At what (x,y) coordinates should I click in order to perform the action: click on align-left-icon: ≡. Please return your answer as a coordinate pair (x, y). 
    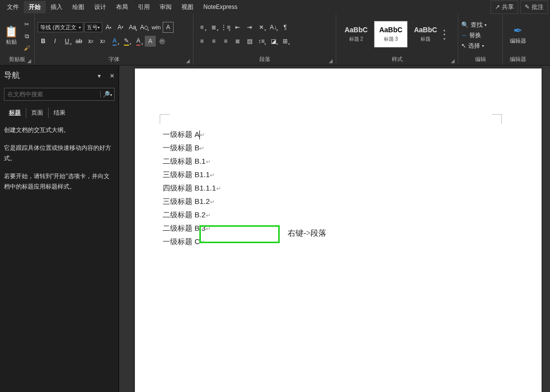
    Looking at the image, I should click on (201, 41).